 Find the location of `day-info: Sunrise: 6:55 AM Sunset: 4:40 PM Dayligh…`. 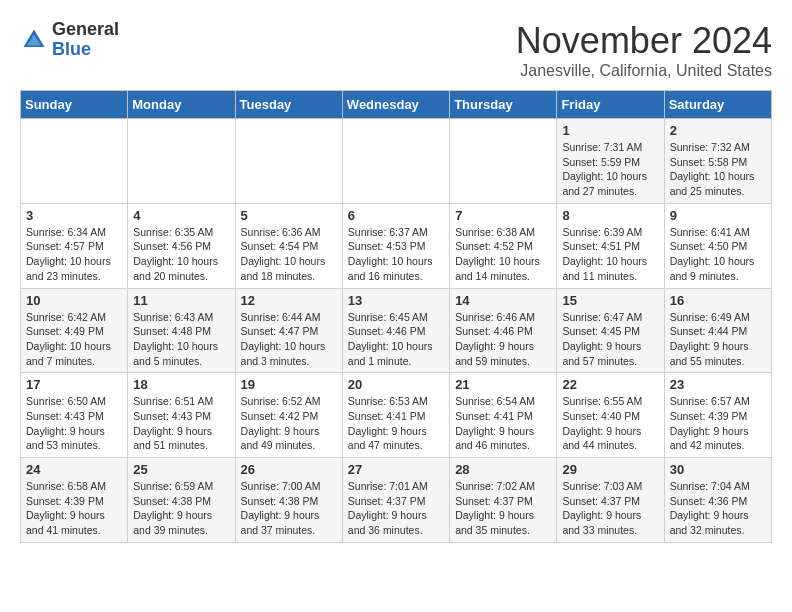

day-info: Sunrise: 6:55 AM Sunset: 4:40 PM Dayligh… is located at coordinates (610, 424).